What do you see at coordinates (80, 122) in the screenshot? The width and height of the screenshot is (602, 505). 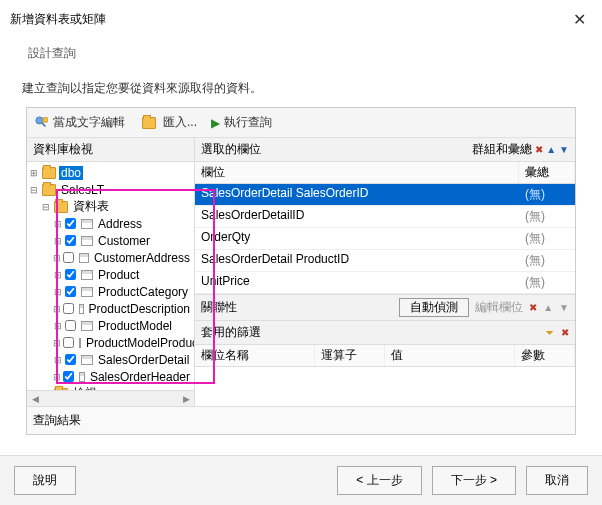 I see `edit-as-text-button: 當成文字編輯` at bounding box center [80, 122].